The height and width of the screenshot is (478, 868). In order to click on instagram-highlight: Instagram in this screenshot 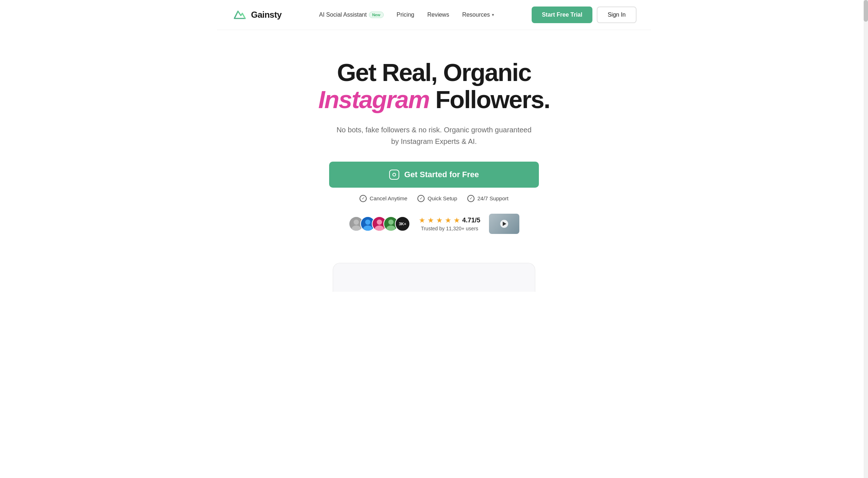, I will do `click(374, 99)`.